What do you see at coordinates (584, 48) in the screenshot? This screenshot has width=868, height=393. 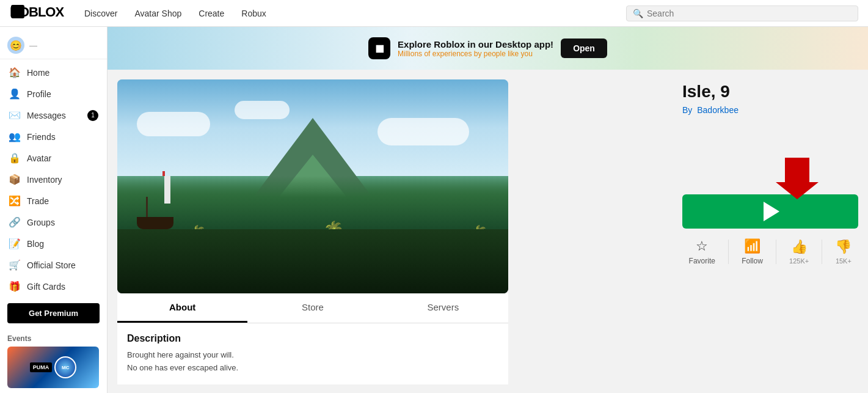 I see `open-desktop-app-button: Open` at bounding box center [584, 48].